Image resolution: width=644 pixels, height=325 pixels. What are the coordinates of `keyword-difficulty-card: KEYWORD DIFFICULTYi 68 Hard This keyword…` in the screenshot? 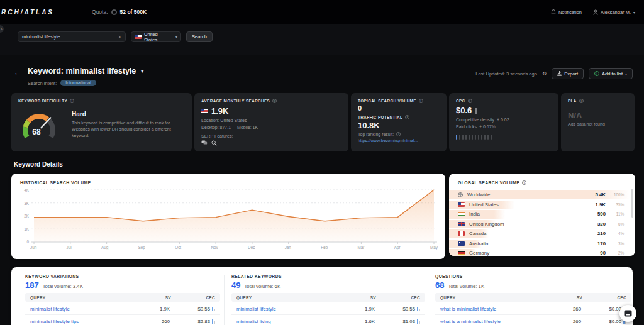 It's located at (102, 122).